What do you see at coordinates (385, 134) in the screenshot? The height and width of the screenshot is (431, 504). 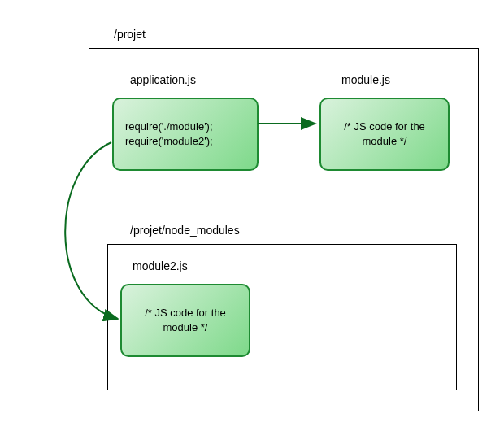 I see `module-js-box: /* JS code for the module */` at bounding box center [385, 134].